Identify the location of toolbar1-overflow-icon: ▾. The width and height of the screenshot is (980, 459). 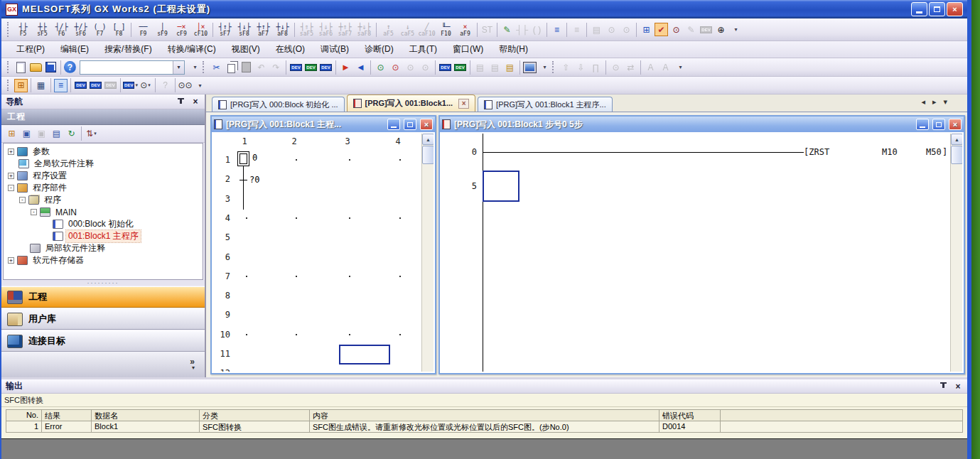
(736, 30).